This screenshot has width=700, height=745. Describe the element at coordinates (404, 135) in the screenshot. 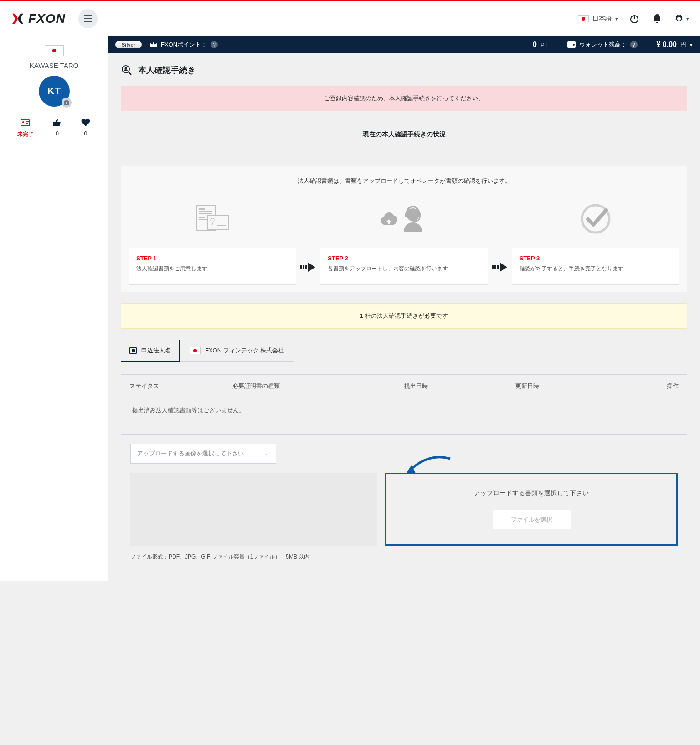

I see `status-box: 現在の本人確認手続きの状況` at that location.